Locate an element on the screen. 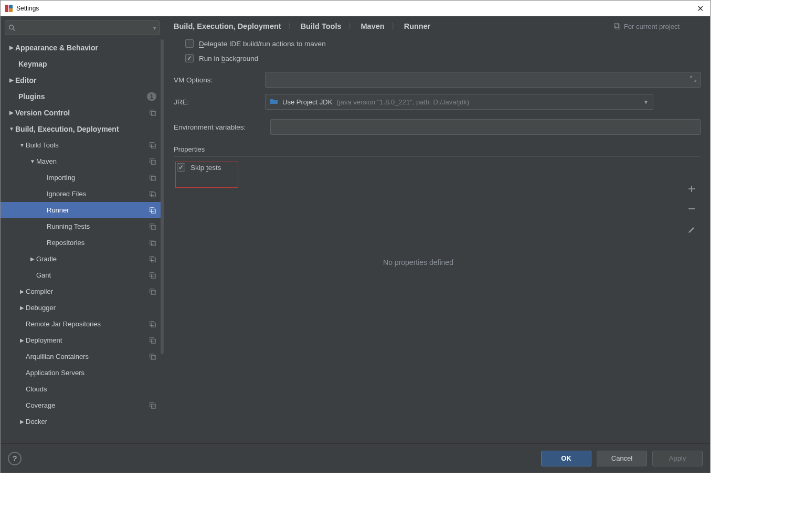 This screenshot has width=805, height=532. sidebar-item: ▼Build Tools is located at coordinates (81, 145).